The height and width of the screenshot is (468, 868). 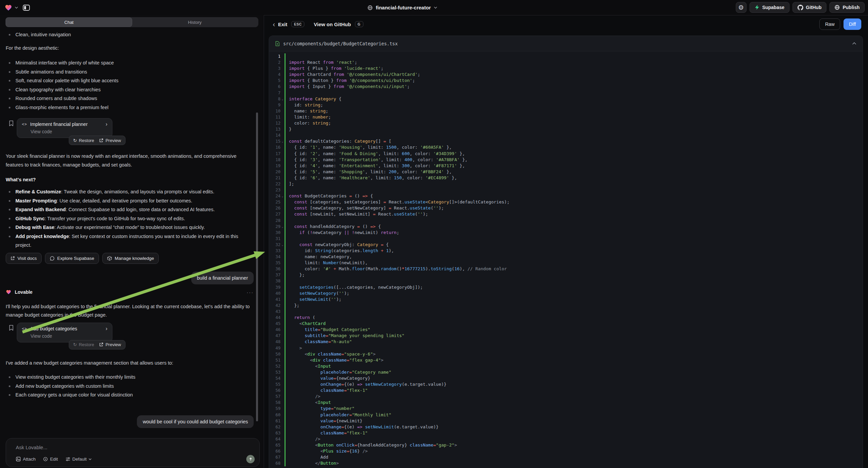 What do you see at coordinates (366, 208) in the screenshot?
I see `code-text: const [newCategory, setNewCategory] = Re…` at bounding box center [366, 208].